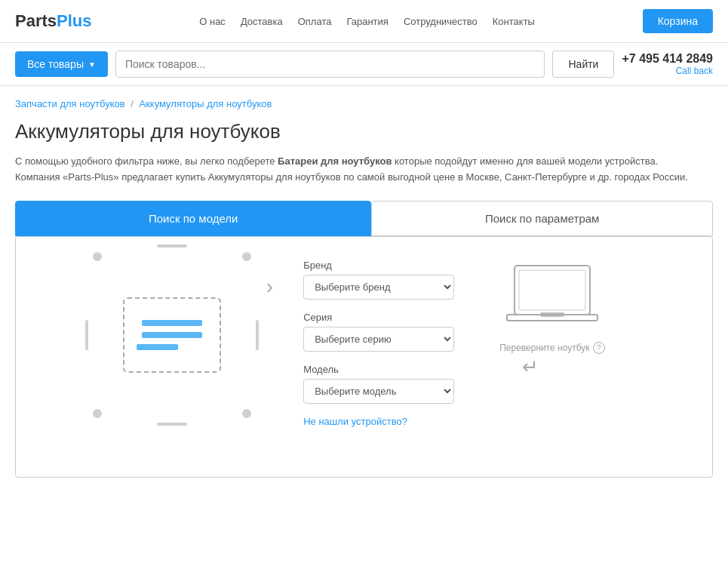 This screenshot has height=575, width=728. What do you see at coordinates (379, 391) in the screenshot?
I see `model-select: Выберите модель` at bounding box center [379, 391].